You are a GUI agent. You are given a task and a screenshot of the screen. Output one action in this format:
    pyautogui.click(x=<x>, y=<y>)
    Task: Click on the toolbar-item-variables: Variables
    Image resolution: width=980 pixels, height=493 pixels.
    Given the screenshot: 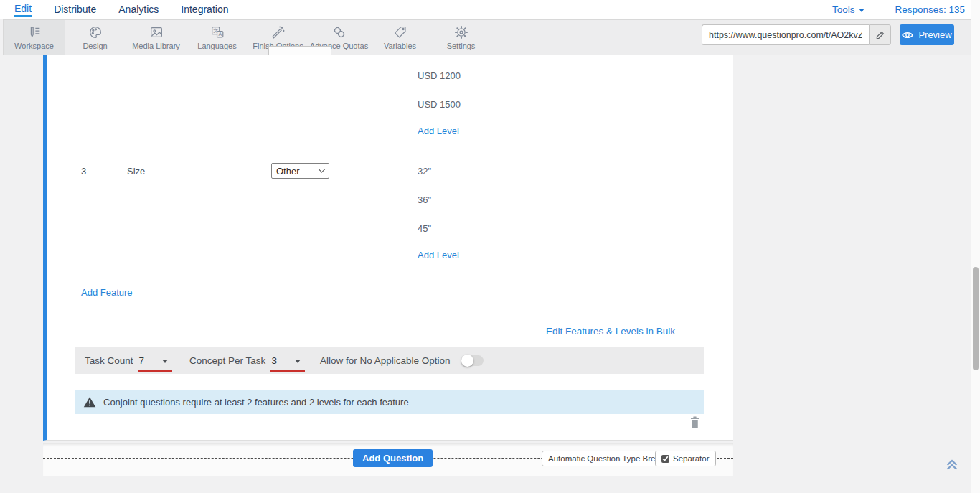 What is the action you would take?
    pyautogui.click(x=400, y=37)
    